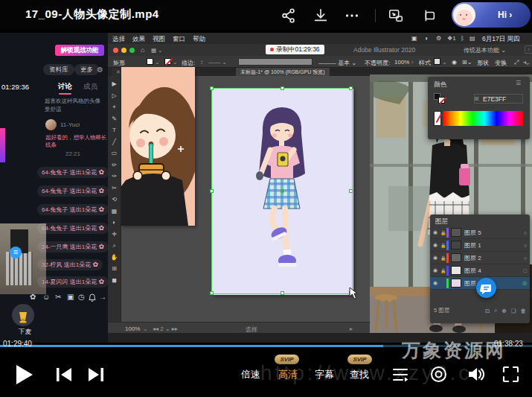 The height and width of the screenshot is (397, 532). What do you see at coordinates (351, 191) in the screenshot?
I see `selection-handle-e` at bounding box center [351, 191].